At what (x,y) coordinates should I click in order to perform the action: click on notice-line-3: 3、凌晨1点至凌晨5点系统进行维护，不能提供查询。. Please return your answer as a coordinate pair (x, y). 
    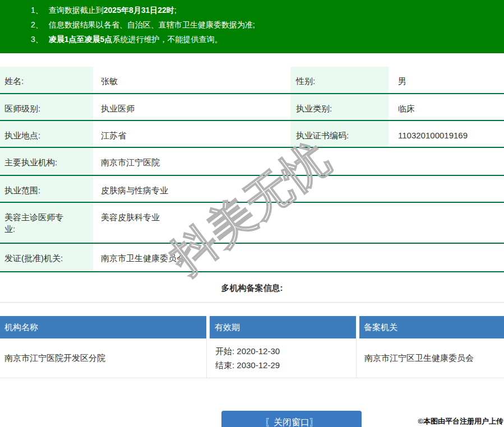
    Looking at the image, I should click on (252, 39).